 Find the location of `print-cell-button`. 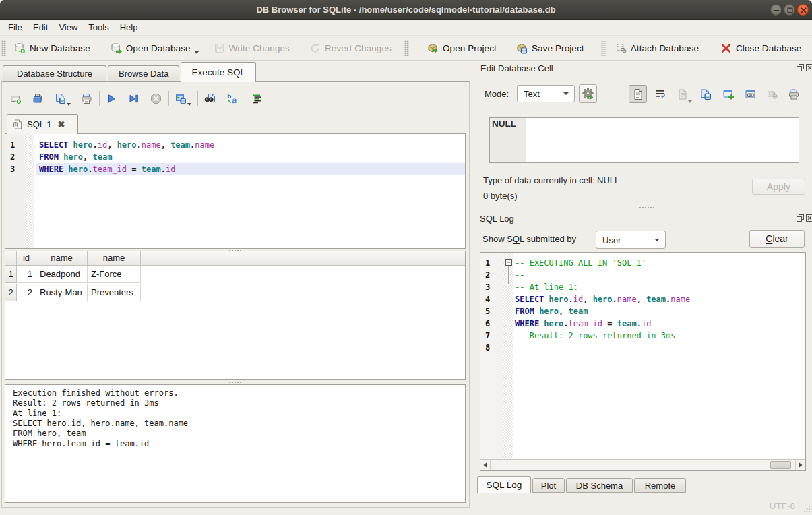

print-cell-button is located at coordinates (794, 94).